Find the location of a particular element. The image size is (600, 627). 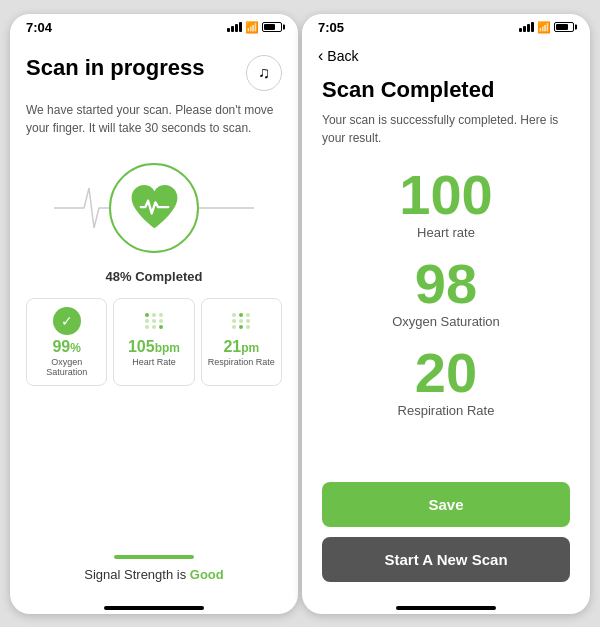

heartrate-value: 105bpm is located at coordinates (154, 347).